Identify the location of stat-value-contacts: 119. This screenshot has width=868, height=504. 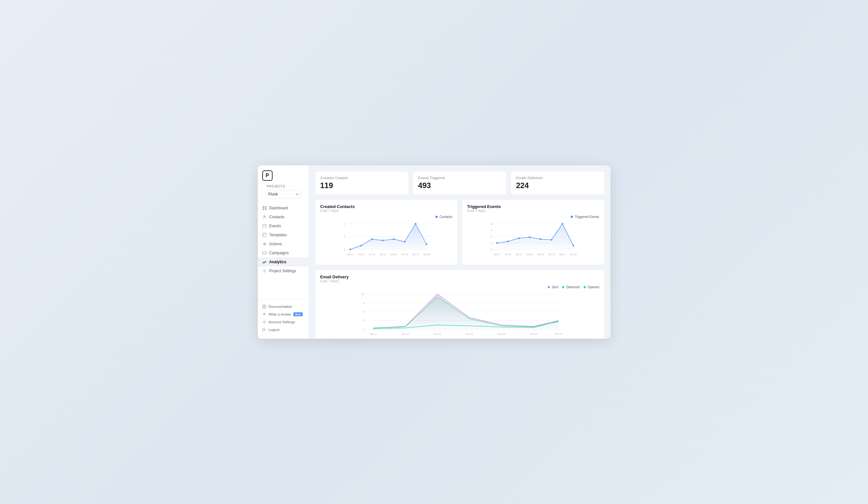
(362, 185).